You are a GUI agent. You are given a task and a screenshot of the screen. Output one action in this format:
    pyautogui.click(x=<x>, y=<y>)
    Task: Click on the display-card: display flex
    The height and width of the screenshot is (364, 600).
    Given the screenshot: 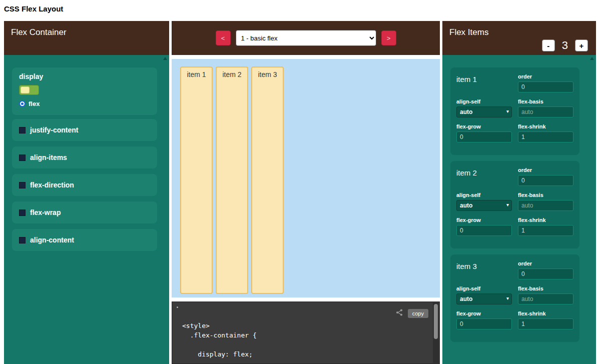 What is the action you would take?
    pyautogui.click(x=85, y=91)
    